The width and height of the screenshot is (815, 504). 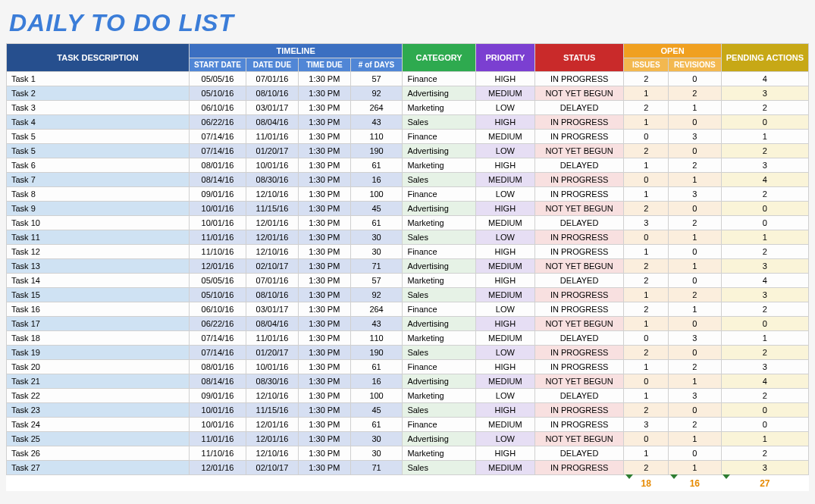 I want to click on cell-days: 30, so click(x=376, y=453).